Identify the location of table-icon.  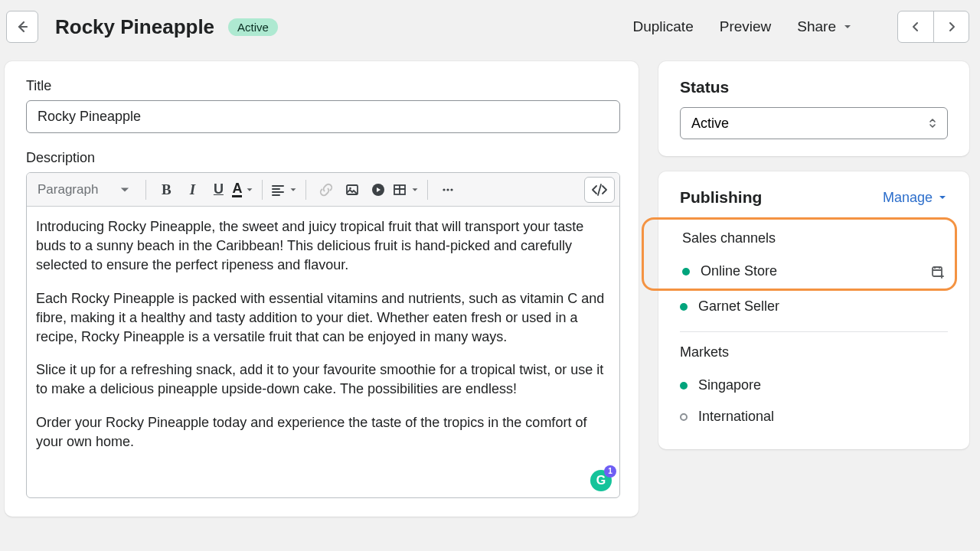
(400, 190).